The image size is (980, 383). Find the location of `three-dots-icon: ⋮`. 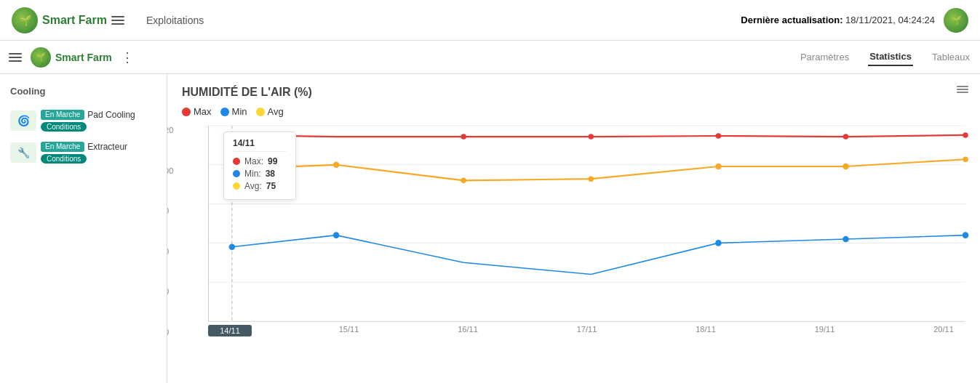

three-dots-icon: ⋮ is located at coordinates (127, 57).